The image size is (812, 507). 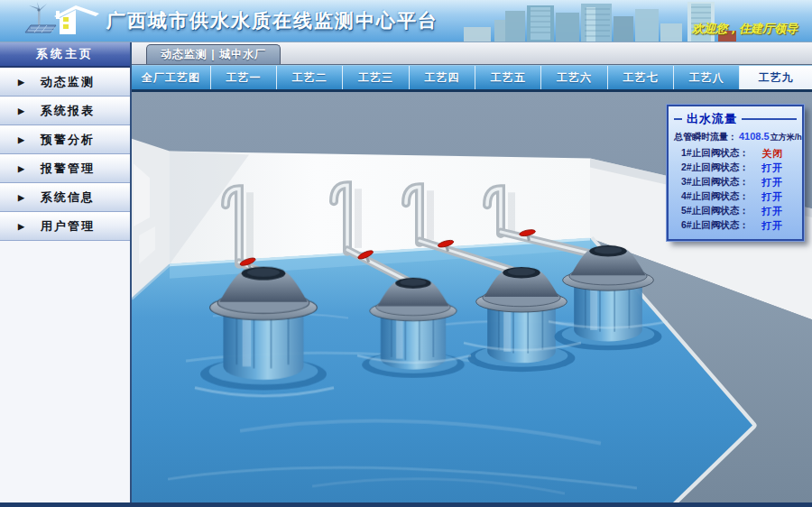 What do you see at coordinates (735, 168) in the screenshot?
I see `valve-status-row: 2#止回阀状态： 打开` at bounding box center [735, 168].